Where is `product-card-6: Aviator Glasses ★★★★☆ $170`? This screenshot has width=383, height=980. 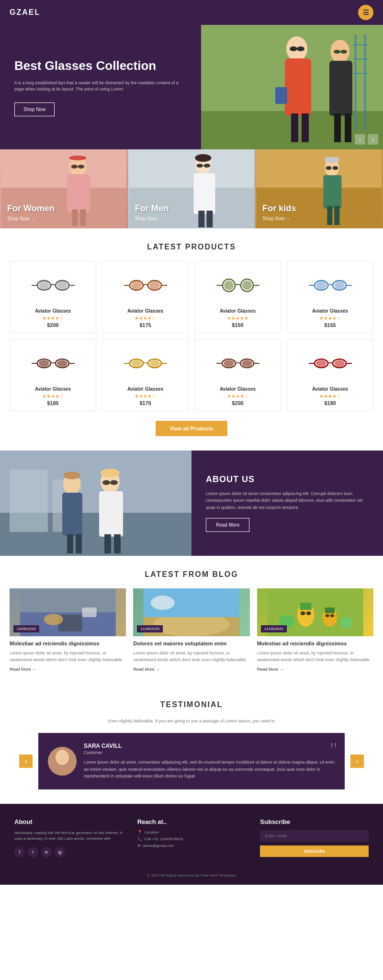 product-card-6: Aviator Glasses ★★★★☆ $170 is located at coordinates (146, 375).